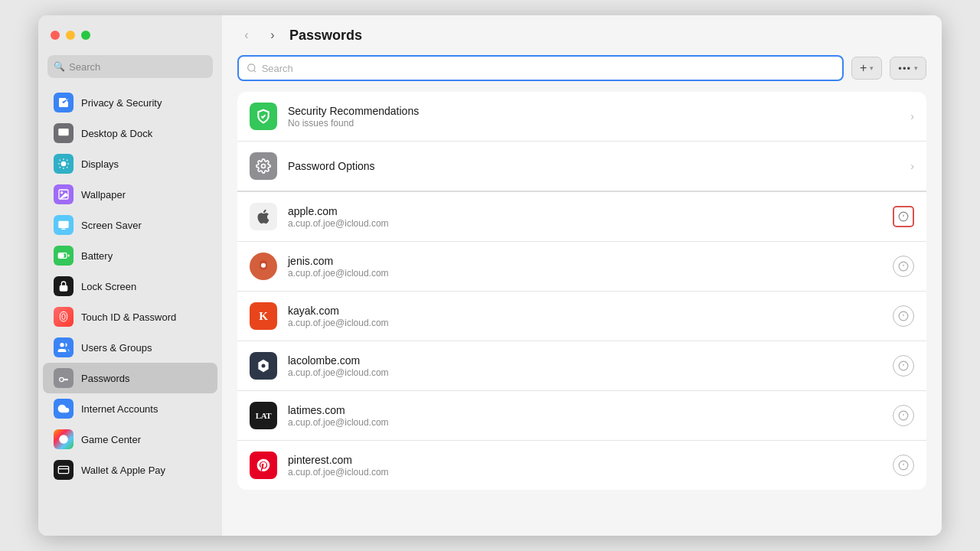 Image resolution: width=980 pixels, height=551 pixels. I want to click on back-button: ‹, so click(247, 35).